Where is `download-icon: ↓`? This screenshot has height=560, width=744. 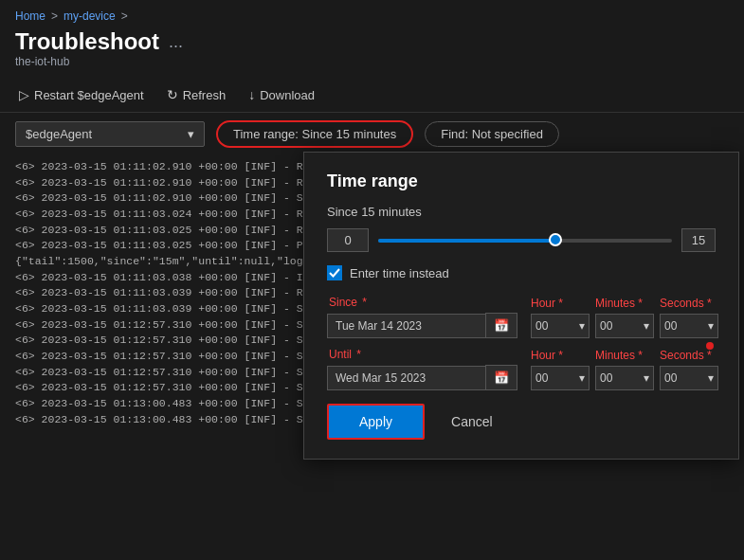
download-icon: ↓ is located at coordinates (252, 95).